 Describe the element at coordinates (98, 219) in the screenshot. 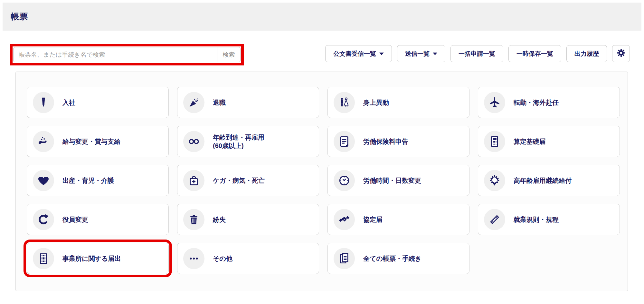

I see `category-card: 役員変更` at that location.